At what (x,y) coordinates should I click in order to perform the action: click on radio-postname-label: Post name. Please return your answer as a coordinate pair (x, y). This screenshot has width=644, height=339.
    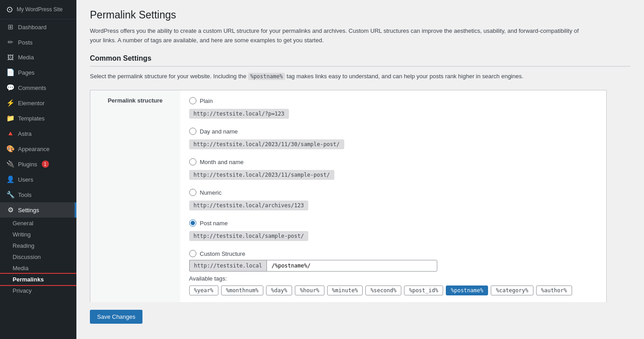
    Looking at the image, I should click on (214, 223).